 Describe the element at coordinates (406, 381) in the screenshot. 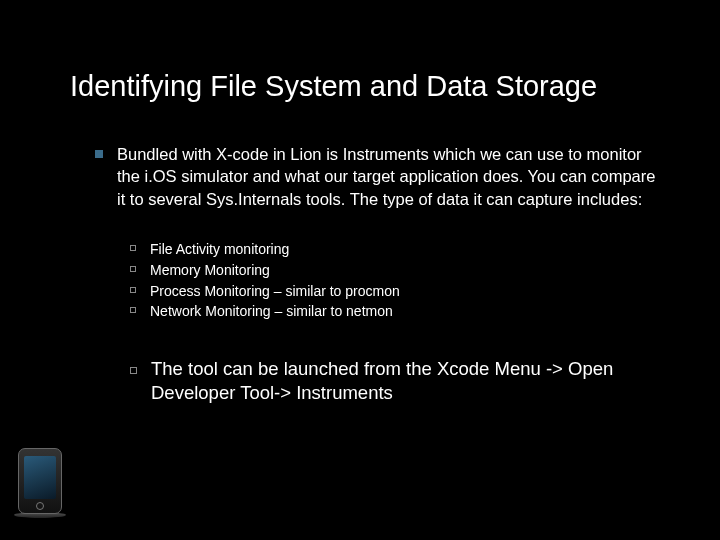

I see `launch-text: The tool can be launched from the Xcode …` at that location.